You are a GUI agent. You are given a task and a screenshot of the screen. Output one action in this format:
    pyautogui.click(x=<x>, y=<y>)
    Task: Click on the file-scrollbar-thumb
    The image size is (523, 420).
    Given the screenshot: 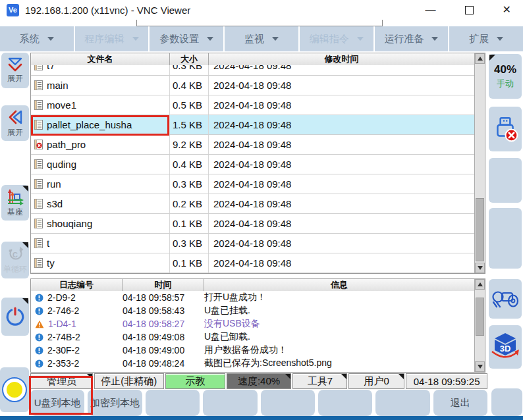 What is the action you would take?
    pyautogui.click(x=480, y=230)
    